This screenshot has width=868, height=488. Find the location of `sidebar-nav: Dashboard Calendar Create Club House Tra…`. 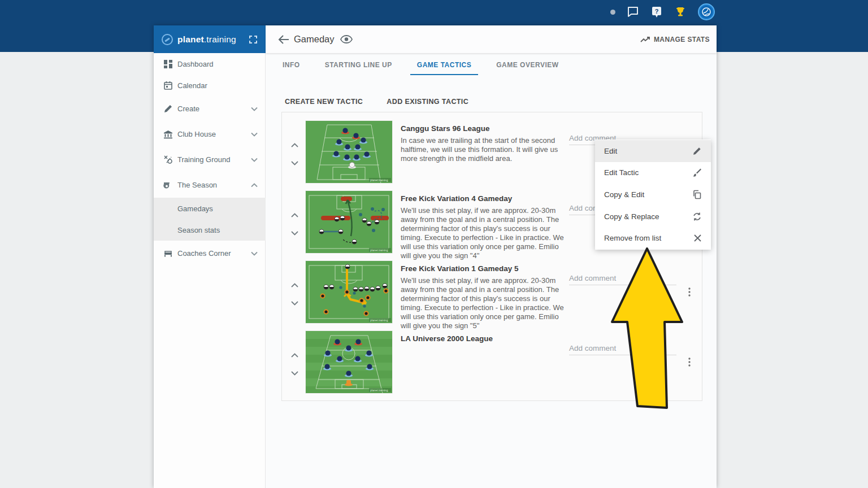

sidebar-nav: Dashboard Calendar Create Club House Tra… is located at coordinates (210, 159).